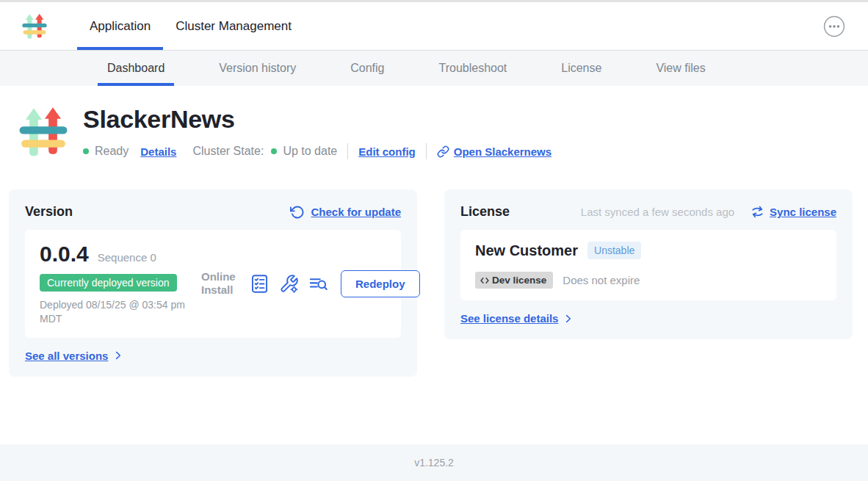 The height and width of the screenshot is (481, 868). What do you see at coordinates (434, 26) in the screenshot?
I see `app-header-bar: Application Cluster Management` at bounding box center [434, 26].